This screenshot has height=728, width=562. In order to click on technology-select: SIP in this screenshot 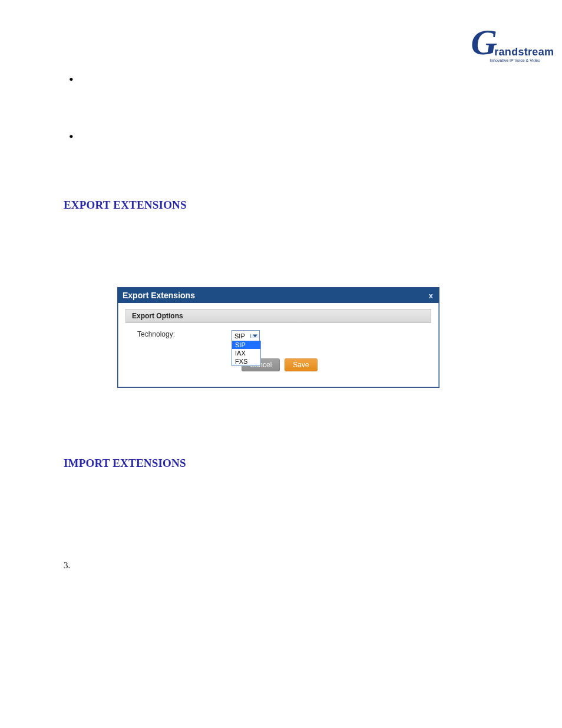, I will do `click(246, 336)`.